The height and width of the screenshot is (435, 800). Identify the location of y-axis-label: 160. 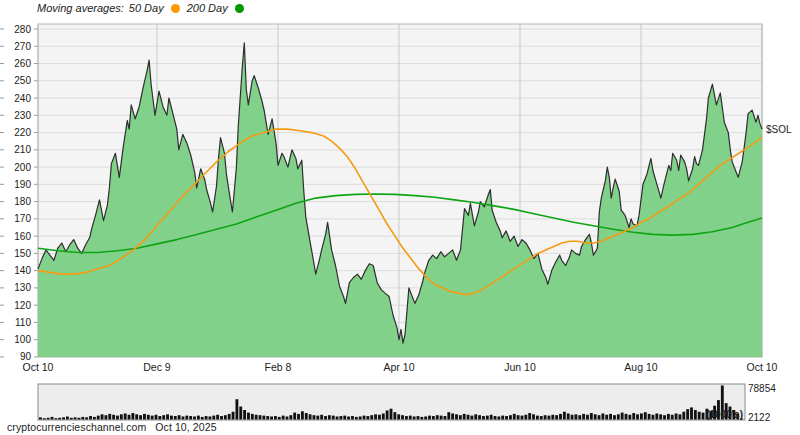
(22, 236).